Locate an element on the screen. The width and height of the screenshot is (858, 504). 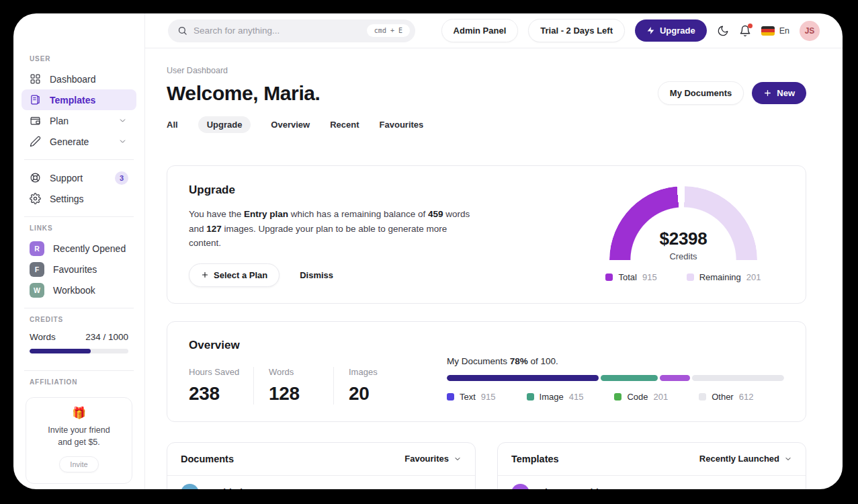
search-input is located at coordinates (277, 31).